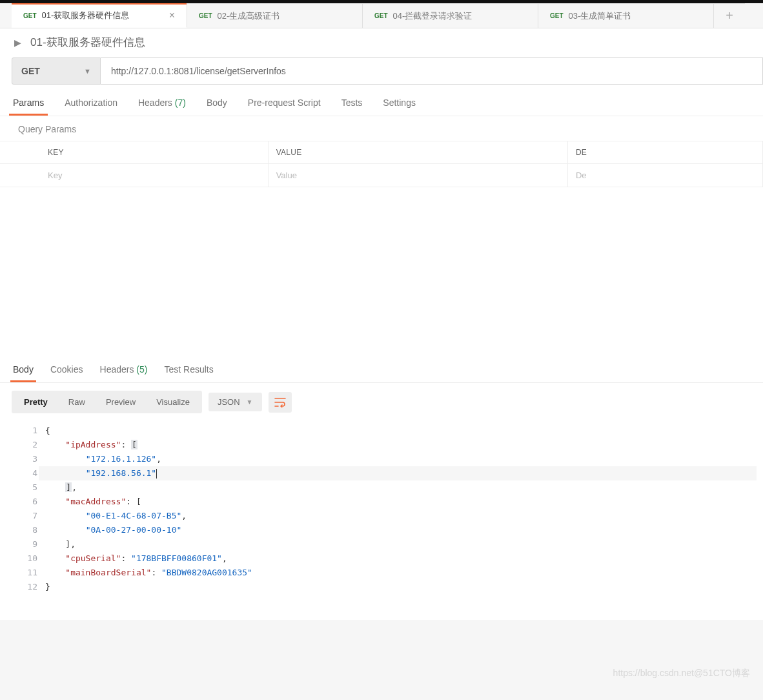 Image resolution: width=763 pixels, height=700 pixels. Describe the element at coordinates (172, 15) in the screenshot. I see `close-icon: ×` at that location.